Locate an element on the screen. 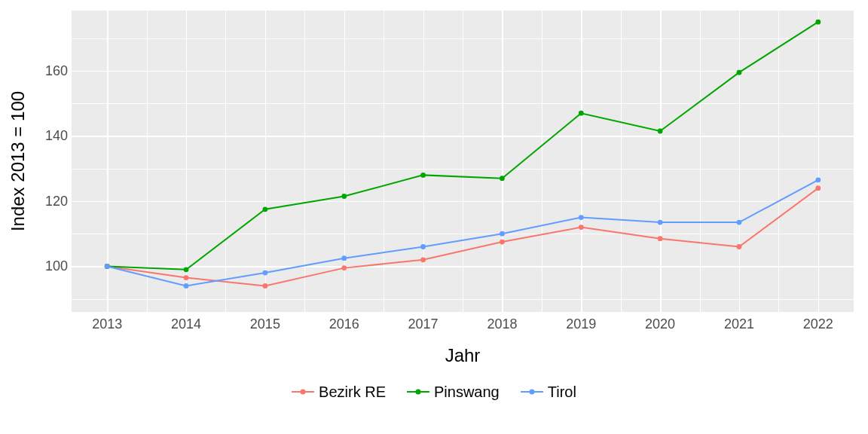 This screenshot has width=868, height=434. x-tick-label: 2016 is located at coordinates (344, 324).